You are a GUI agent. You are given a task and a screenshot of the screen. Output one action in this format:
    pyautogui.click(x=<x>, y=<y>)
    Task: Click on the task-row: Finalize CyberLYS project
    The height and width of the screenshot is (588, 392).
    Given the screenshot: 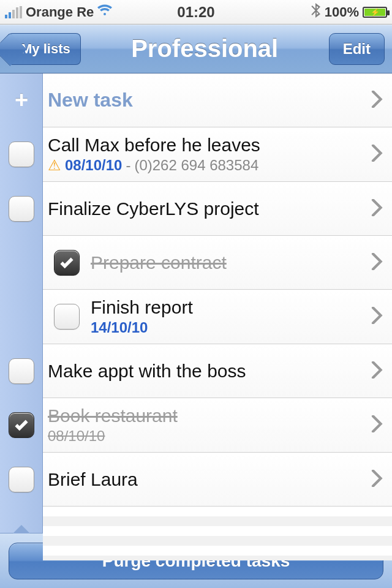 What is the action you would take?
    pyautogui.click(x=217, y=209)
    